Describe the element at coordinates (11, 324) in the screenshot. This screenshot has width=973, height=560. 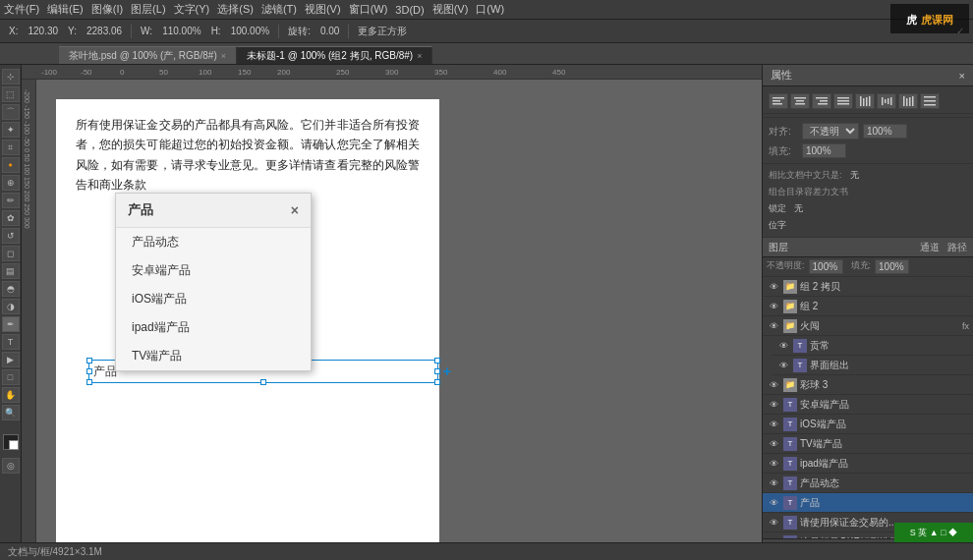
I see `tool-pen: ✒` at that location.